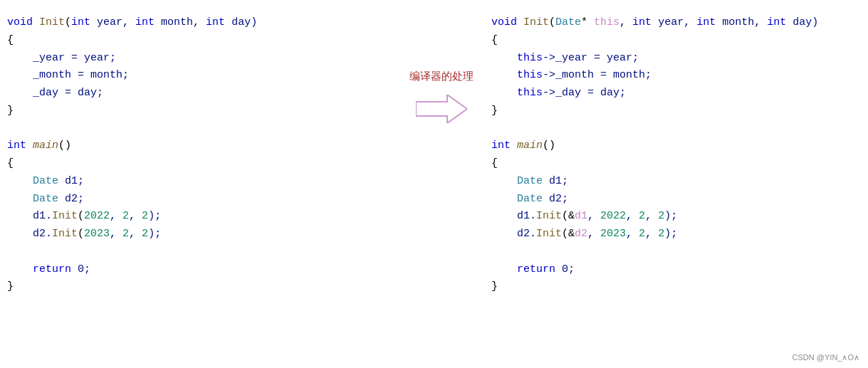 This screenshot has width=868, height=368. Describe the element at coordinates (441, 107) in the screenshot. I see `arrow-wrapper` at that location.